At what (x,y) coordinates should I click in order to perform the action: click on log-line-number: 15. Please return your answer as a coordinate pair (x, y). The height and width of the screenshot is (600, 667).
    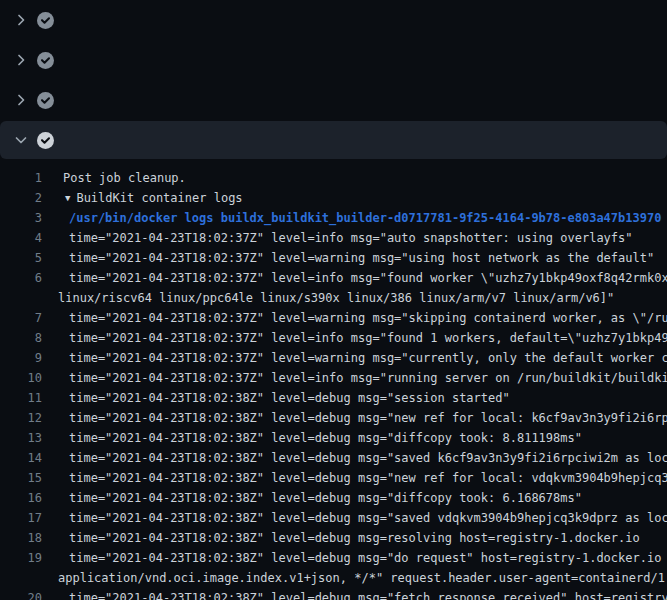
    Looking at the image, I should click on (21, 478).